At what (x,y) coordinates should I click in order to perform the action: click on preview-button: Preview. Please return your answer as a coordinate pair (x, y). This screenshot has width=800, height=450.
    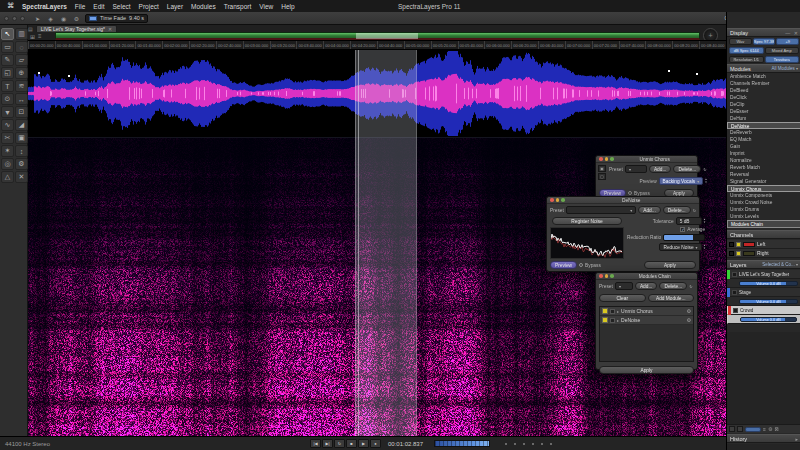
    Looking at the image, I should click on (564, 265).